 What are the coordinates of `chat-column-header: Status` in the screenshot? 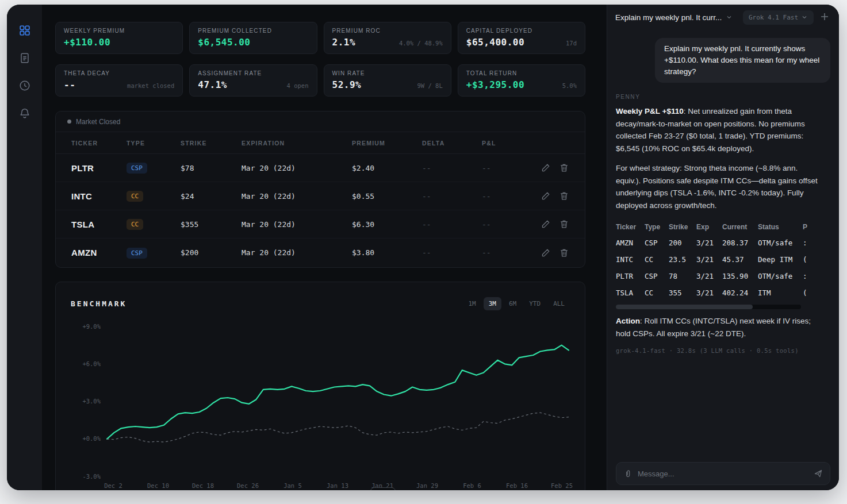 It's located at (780, 227).